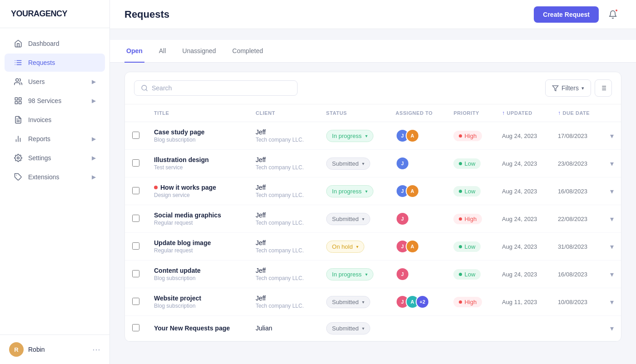 The width and height of the screenshot is (636, 364). Describe the element at coordinates (577, 329) in the screenshot. I see `cell-due-date` at that location.